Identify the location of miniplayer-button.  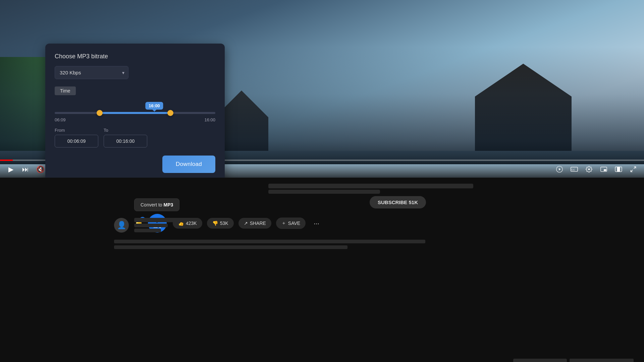
(604, 169).